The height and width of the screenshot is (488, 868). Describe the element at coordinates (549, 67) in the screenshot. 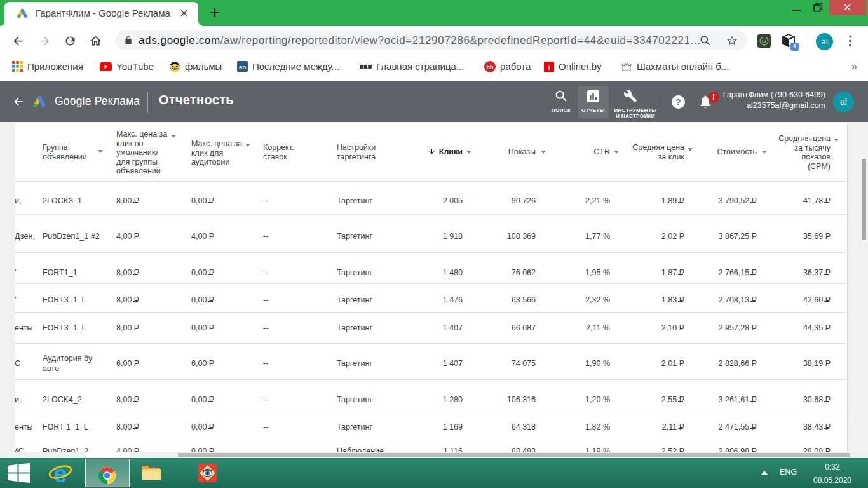

I see `svg-text: i` at that location.